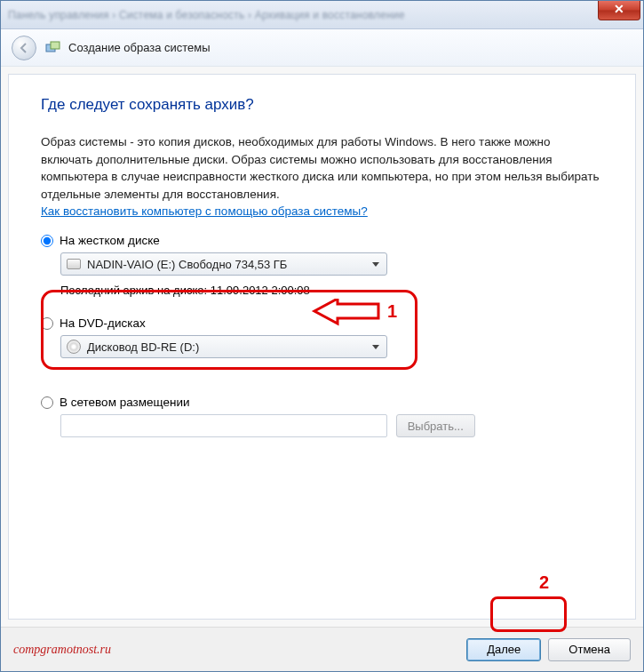 The height and width of the screenshot is (672, 644). I want to click on radio-network-label: В сетевом размещении, so click(124, 402).